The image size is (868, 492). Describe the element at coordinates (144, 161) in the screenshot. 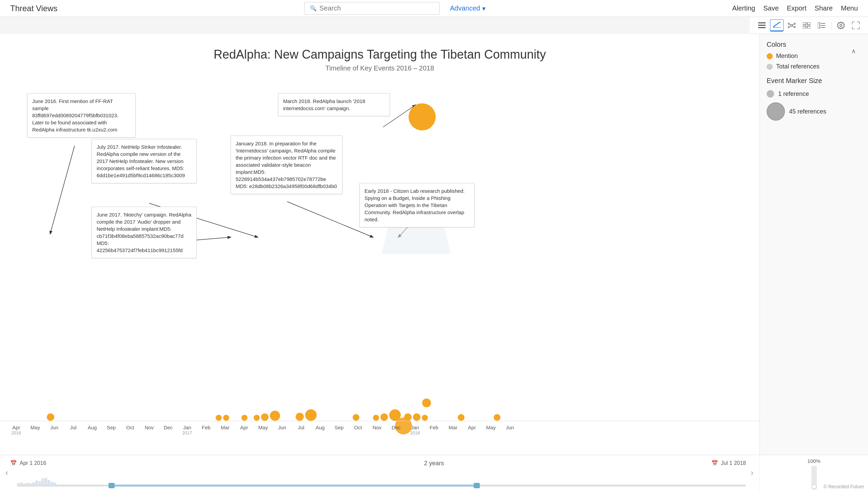

I see `annotation-july-2017-nethelp: July 2017. NetHelp Striker Infostealer. …` at that location.